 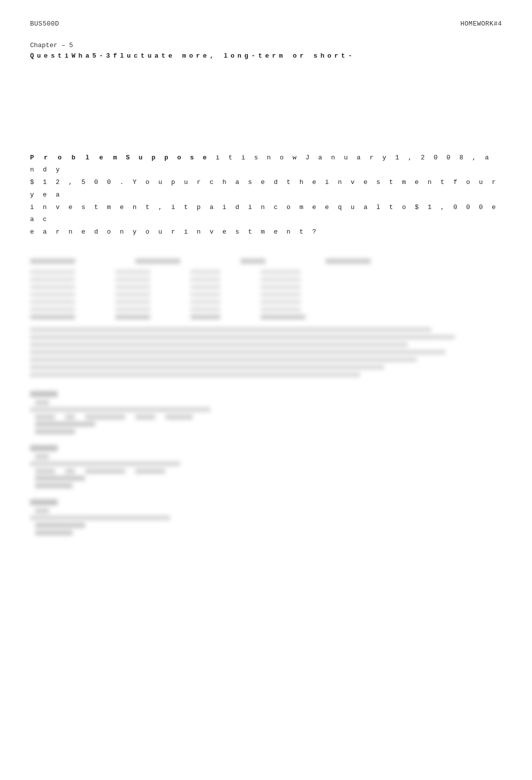 I want to click on row1-income, so click(x=133, y=272).